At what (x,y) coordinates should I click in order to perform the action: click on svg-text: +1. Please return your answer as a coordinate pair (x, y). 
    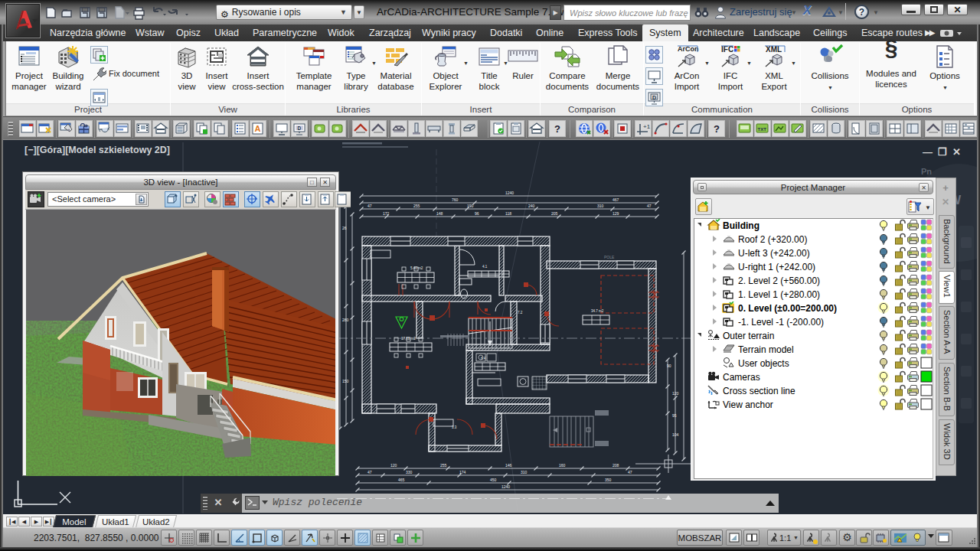
    Looking at the image, I should click on (647, 127).